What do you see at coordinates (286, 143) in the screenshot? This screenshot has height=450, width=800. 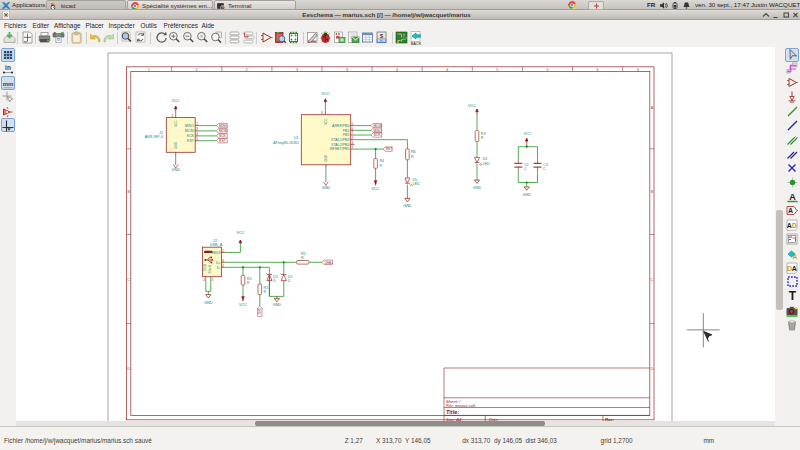 I see `svg-text: ATtiny85-20SU` at bounding box center [286, 143].